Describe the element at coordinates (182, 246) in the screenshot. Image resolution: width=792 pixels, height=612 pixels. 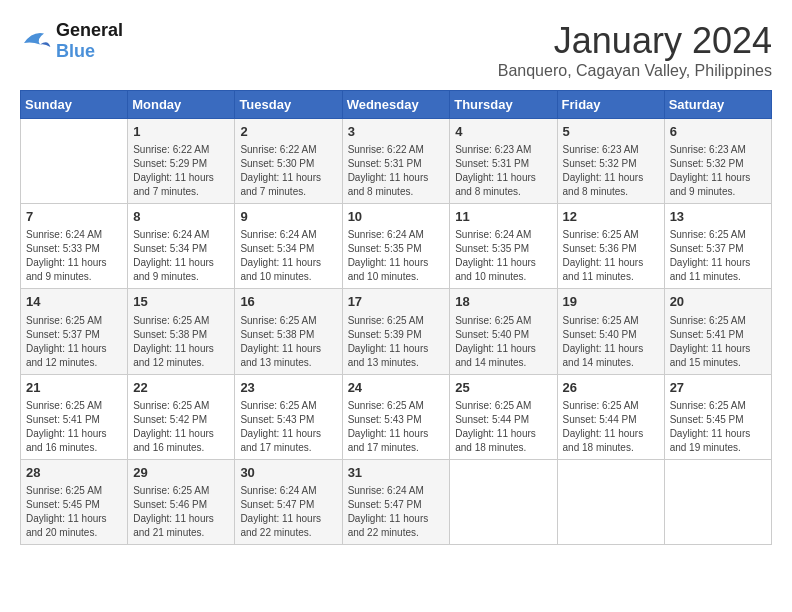
I see `calendar-cell: 8Sunrise: 6:24 AMSunset: 5:34 PMDaylight…` at that location.